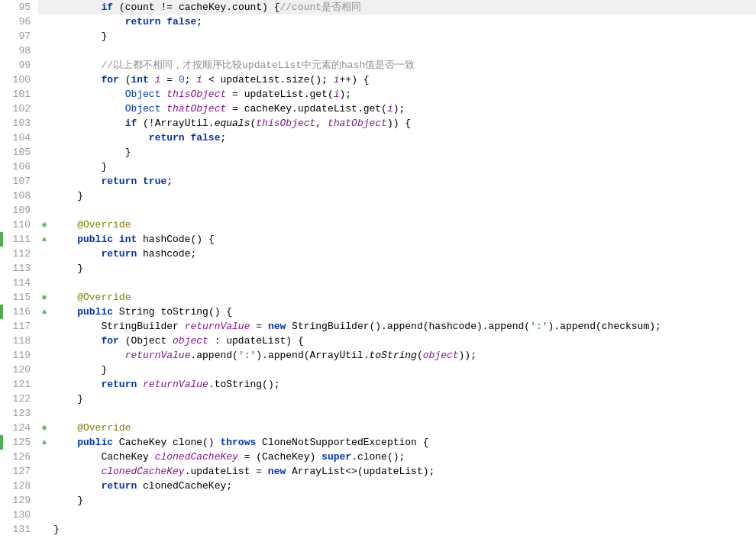  I want to click on code-line: 105 }, so click(378, 153).